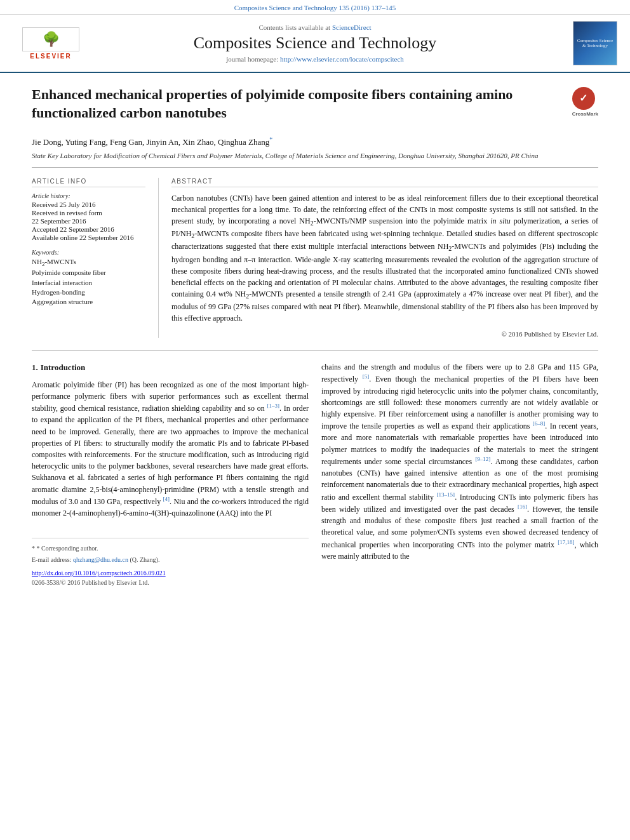 Image resolution: width=630 pixels, height=840 pixels. Describe the element at coordinates (89, 273) in the screenshot. I see `keyword-2: Polyimide composite fiber` at that location.